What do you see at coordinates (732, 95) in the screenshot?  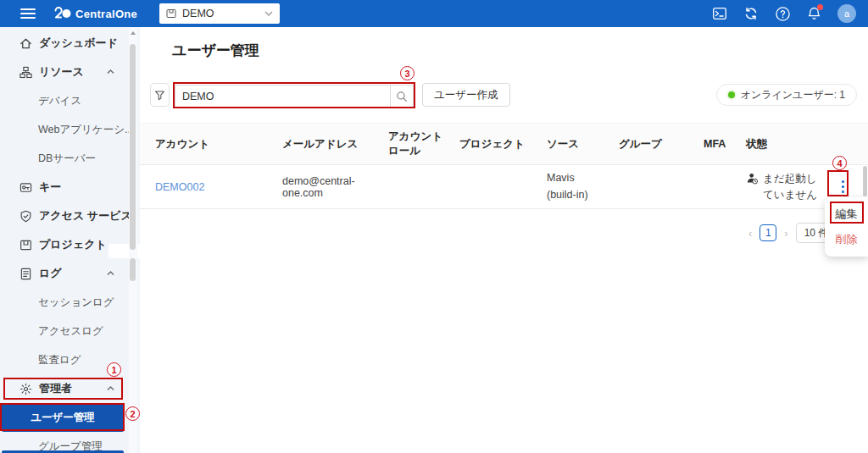 I see `online-status-dot` at bounding box center [732, 95].